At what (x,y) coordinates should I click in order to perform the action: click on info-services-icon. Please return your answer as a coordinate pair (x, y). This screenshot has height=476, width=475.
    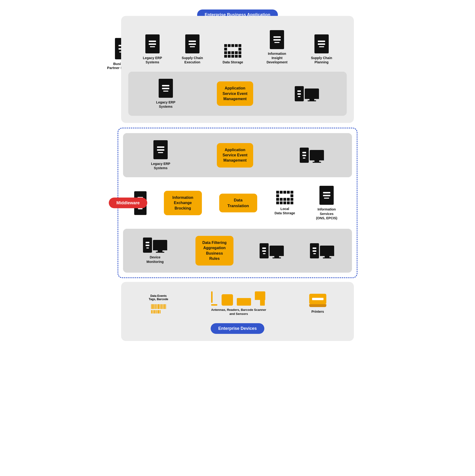
    Looking at the image, I should click on (327, 195).